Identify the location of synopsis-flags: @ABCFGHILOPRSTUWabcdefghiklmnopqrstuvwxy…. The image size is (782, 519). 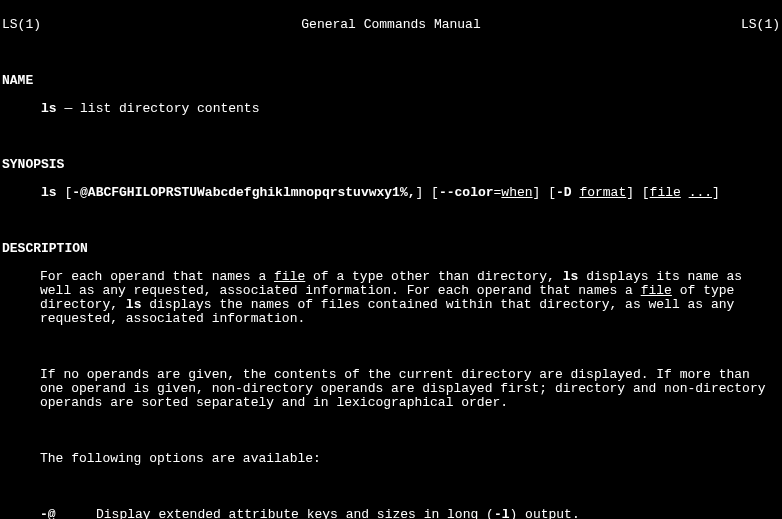
(248, 192).